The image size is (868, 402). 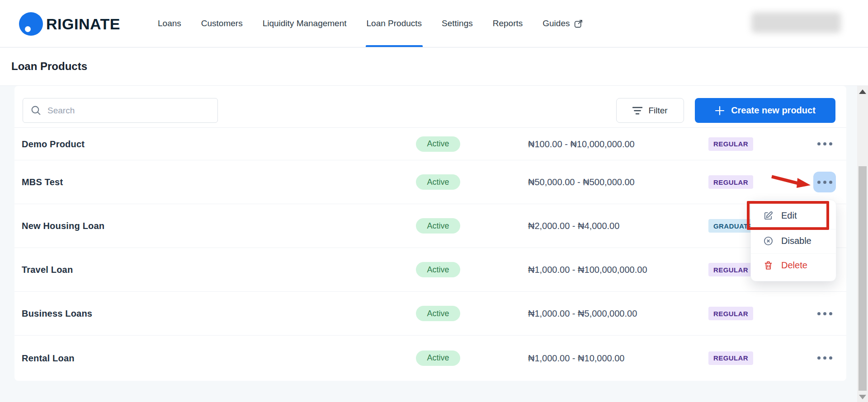 I want to click on create-new-product-button: Create new product, so click(x=765, y=110).